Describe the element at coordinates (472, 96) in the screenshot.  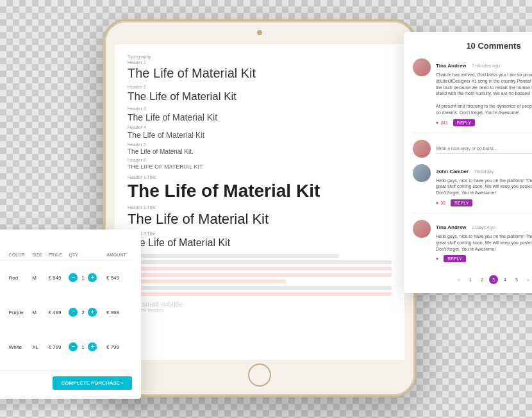
I see `comment-item: Tina Andrew 7 minutes ago Chance has arr…` at that location.